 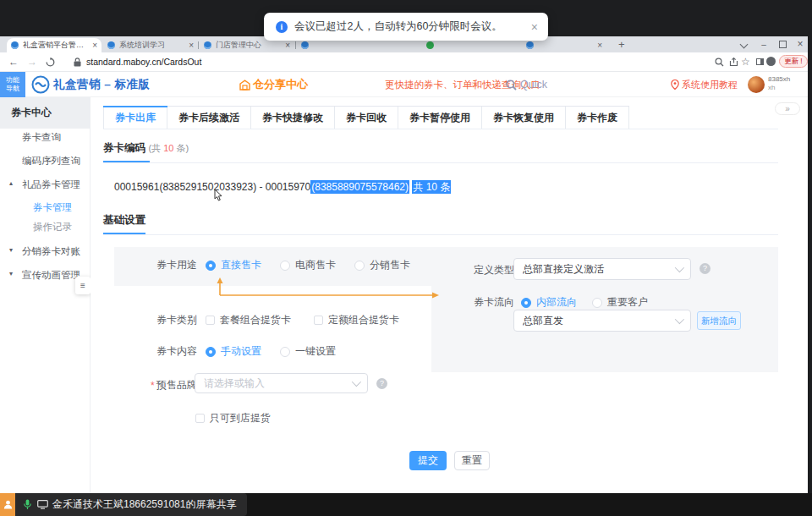 What do you see at coordinates (283, 188) in the screenshot?
I see `card-code-range: 00015961(8385291502033923) - 00015970(83…` at bounding box center [283, 188].